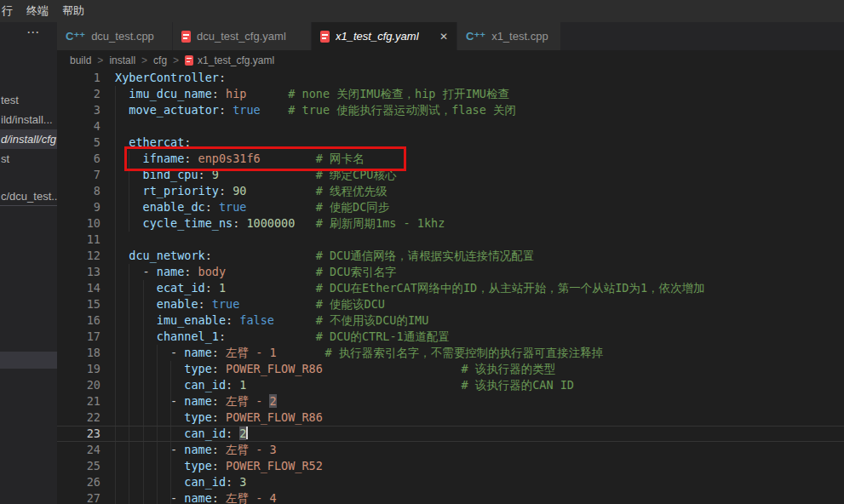  Describe the element at coordinates (403, 288) in the screenshot. I see `line-text: ecat_id: 1 # DCU在EtherCAT网络中的ID，从主站开始，第一…` at that location.